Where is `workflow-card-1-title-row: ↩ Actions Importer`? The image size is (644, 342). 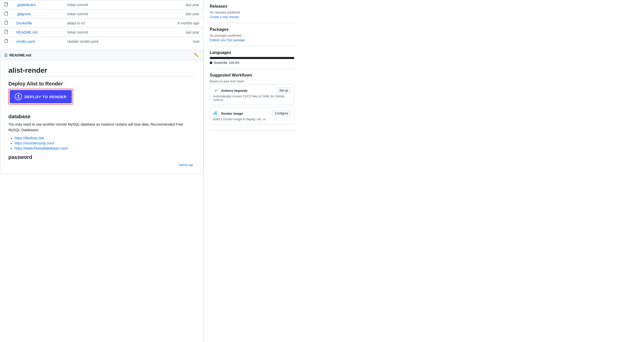
workflow-card-1-title-row: ↩ Actions Importer is located at coordinates (230, 91).